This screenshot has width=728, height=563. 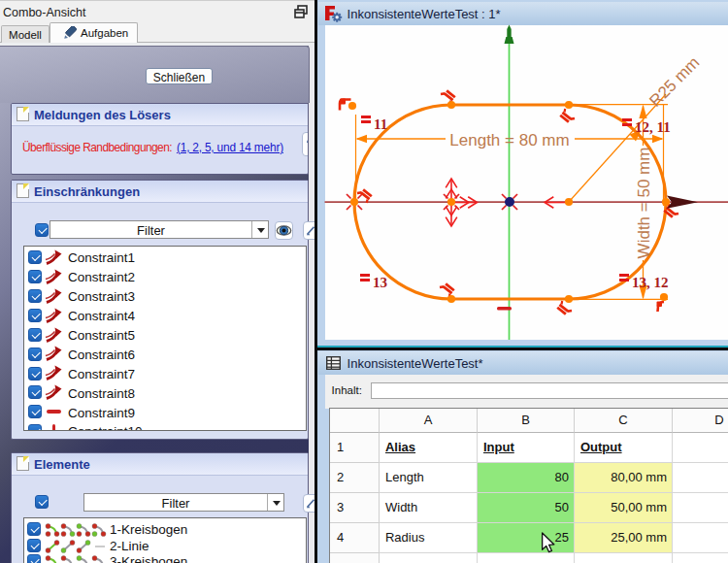 I want to click on svg-text: 13, 12, so click(x=650, y=282).